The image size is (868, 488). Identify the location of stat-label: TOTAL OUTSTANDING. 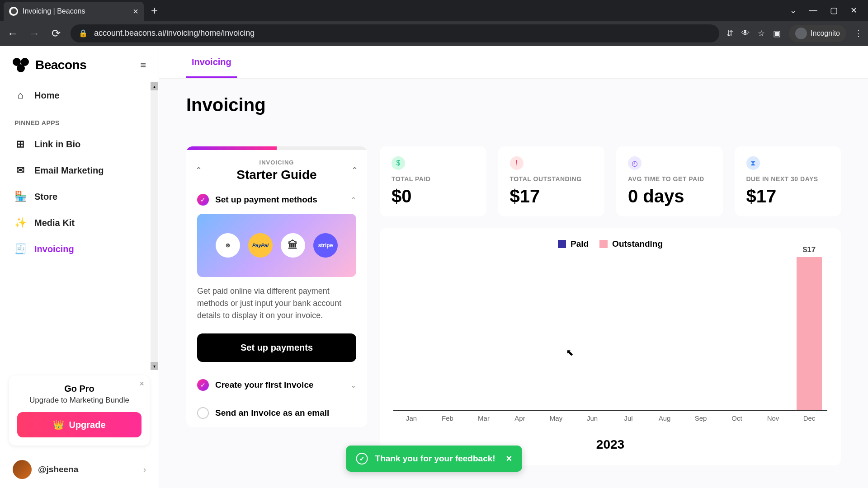
(552, 179).